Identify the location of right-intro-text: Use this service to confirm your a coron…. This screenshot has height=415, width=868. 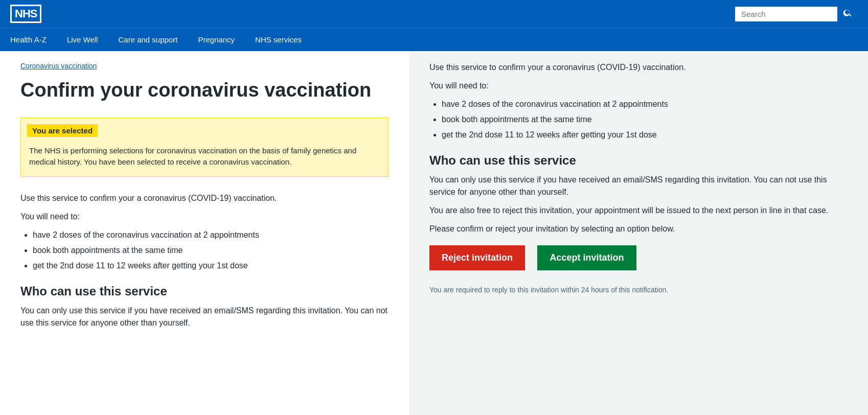
(638, 67).